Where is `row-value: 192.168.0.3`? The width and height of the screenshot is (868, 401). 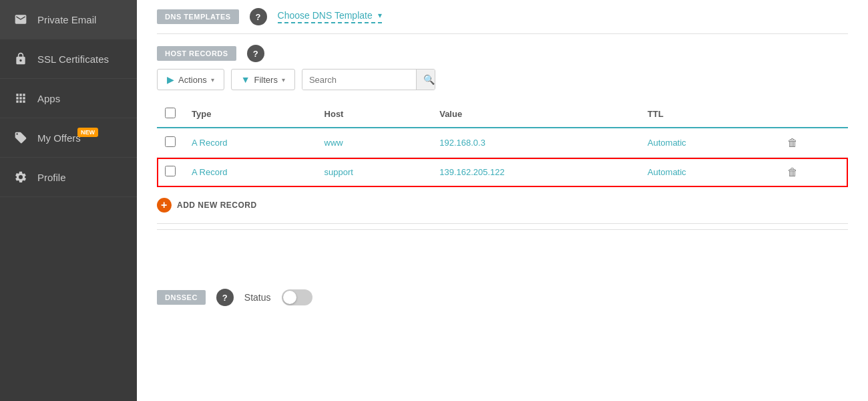
row-value: 192.168.0.3 is located at coordinates (535, 143).